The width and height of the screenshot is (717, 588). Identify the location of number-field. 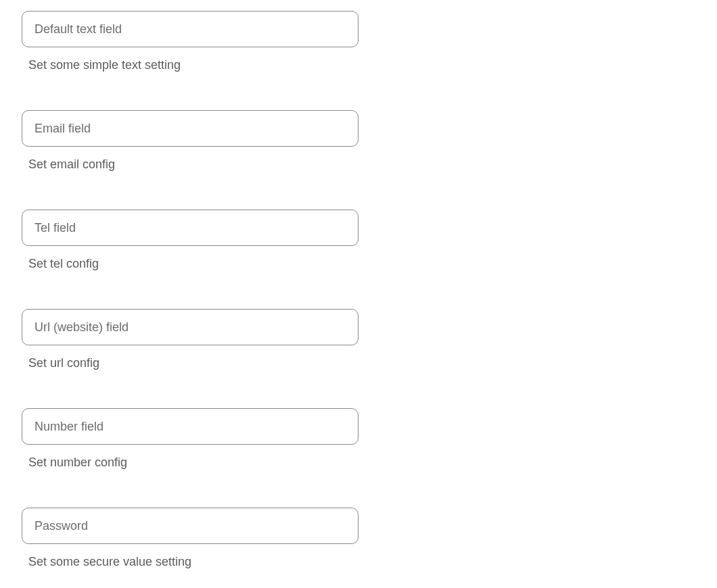
(190, 426).